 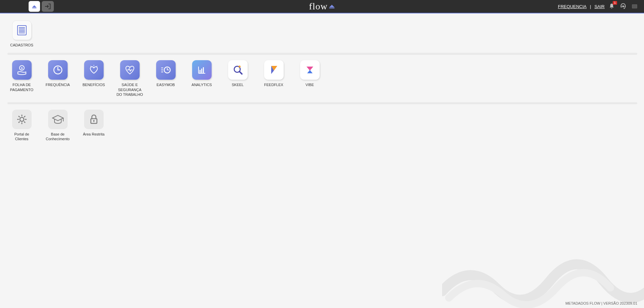 What do you see at coordinates (274, 85) in the screenshot?
I see `tile-label: FEEDFLEX` at bounding box center [274, 85].